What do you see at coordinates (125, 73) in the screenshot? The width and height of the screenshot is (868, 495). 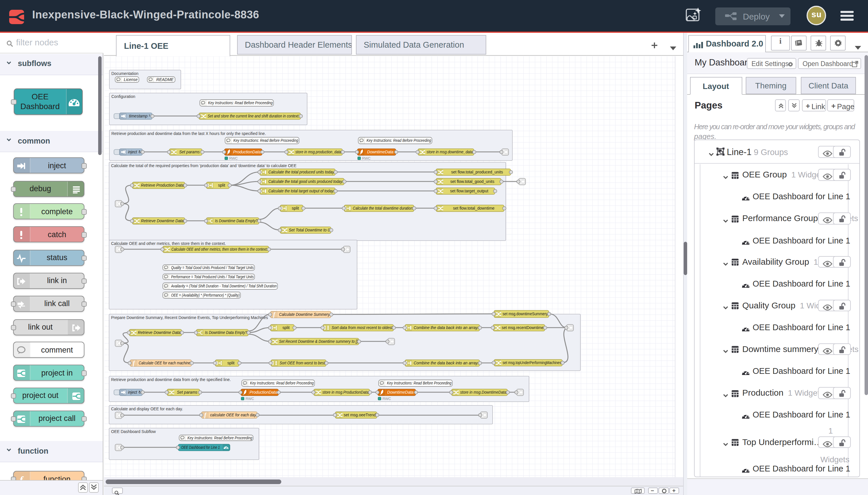 I see `svg-text: Documentation` at bounding box center [125, 73].